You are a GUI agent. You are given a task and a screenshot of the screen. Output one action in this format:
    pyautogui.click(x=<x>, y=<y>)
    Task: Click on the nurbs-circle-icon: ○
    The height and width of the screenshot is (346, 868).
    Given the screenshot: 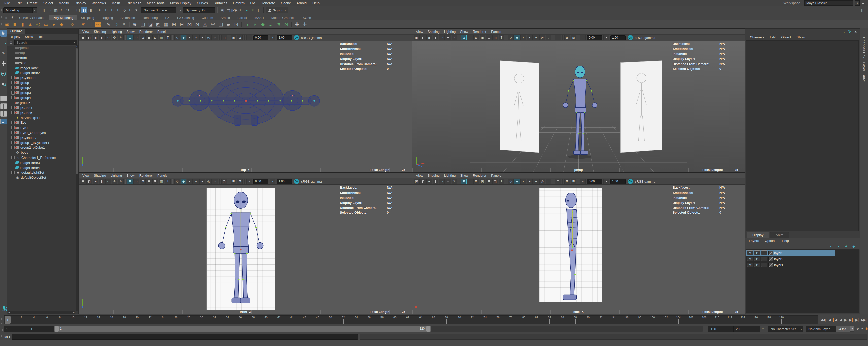 What is the action you would take?
    pyautogui.click(x=72, y=24)
    